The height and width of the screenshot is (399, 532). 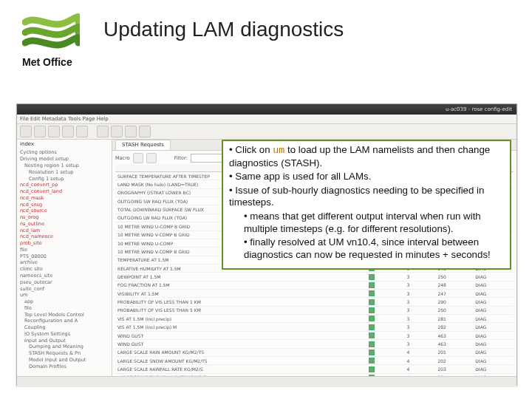 What do you see at coordinates (64, 166) in the screenshot?
I see `tree-item: Nesting region 1 setup` at bounding box center [64, 166].